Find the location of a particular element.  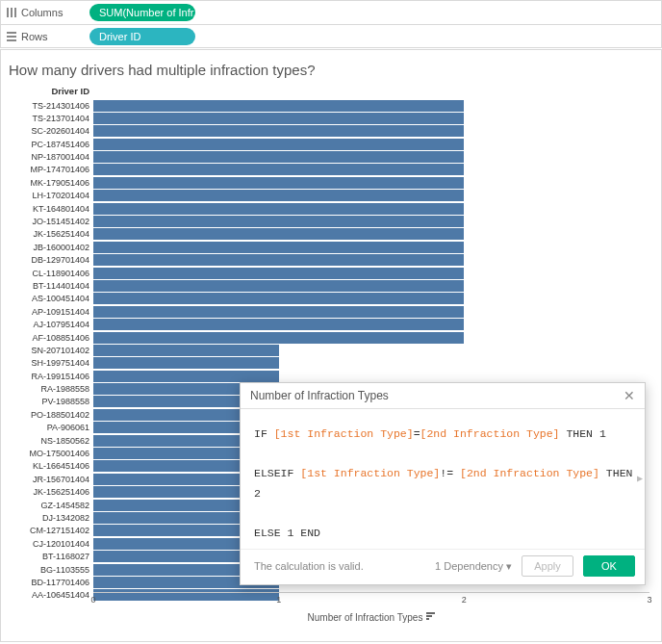

bar-label: KL-166451406 is located at coordinates (51, 466).